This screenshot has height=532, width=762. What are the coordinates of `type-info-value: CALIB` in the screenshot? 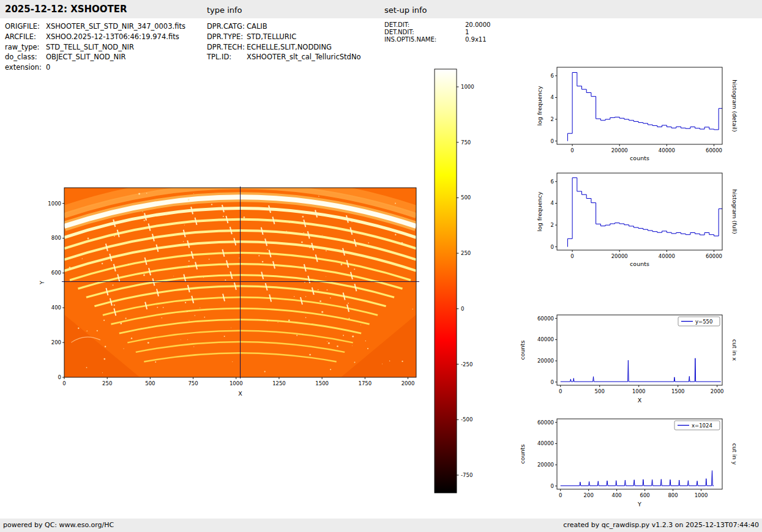 It's located at (257, 26).